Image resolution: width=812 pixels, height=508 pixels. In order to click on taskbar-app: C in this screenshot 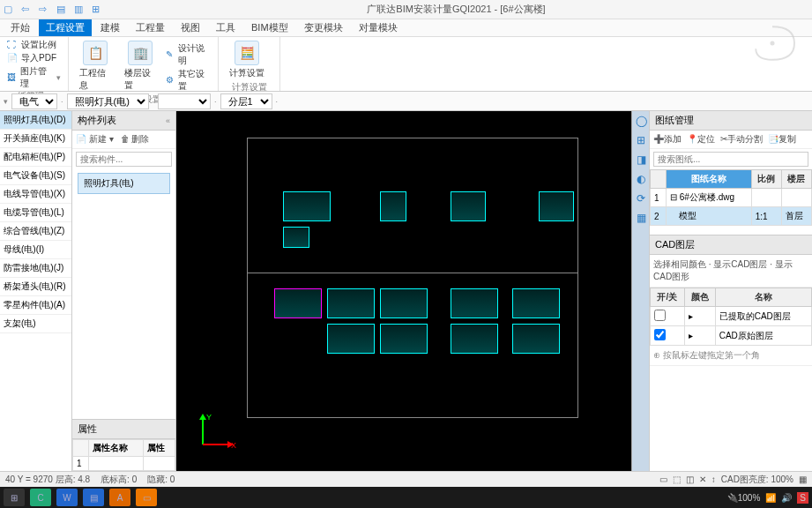, I will do `click(41, 497)`.